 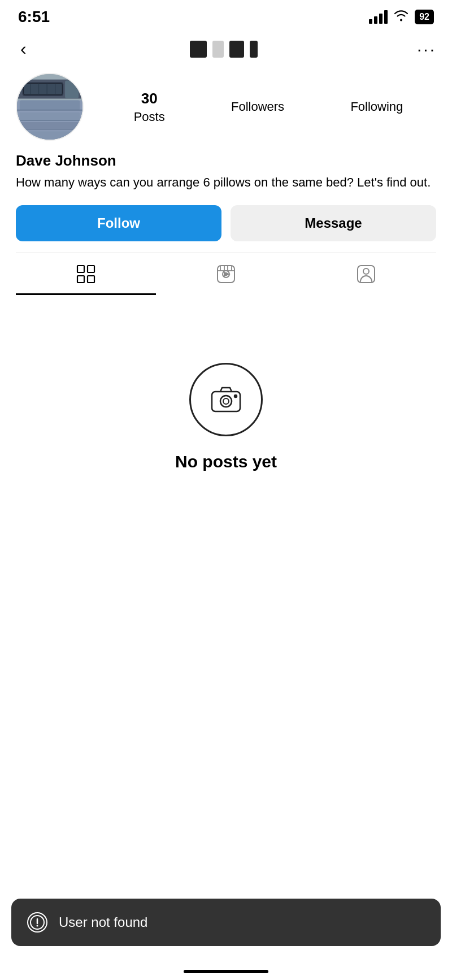 What do you see at coordinates (401, 17) in the screenshot?
I see `status-icons: 92` at bounding box center [401, 17].